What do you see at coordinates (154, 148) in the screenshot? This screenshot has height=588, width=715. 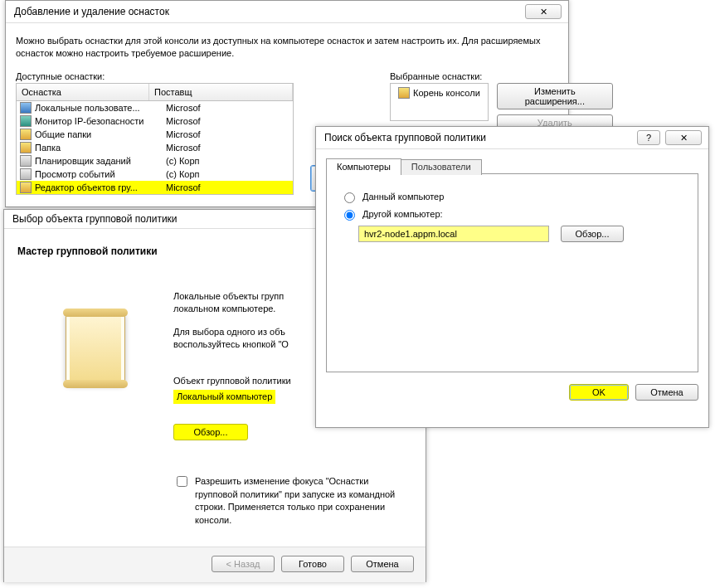 I see `available-list: Локальные пользовате...Microsof Монитор …` at bounding box center [154, 148].